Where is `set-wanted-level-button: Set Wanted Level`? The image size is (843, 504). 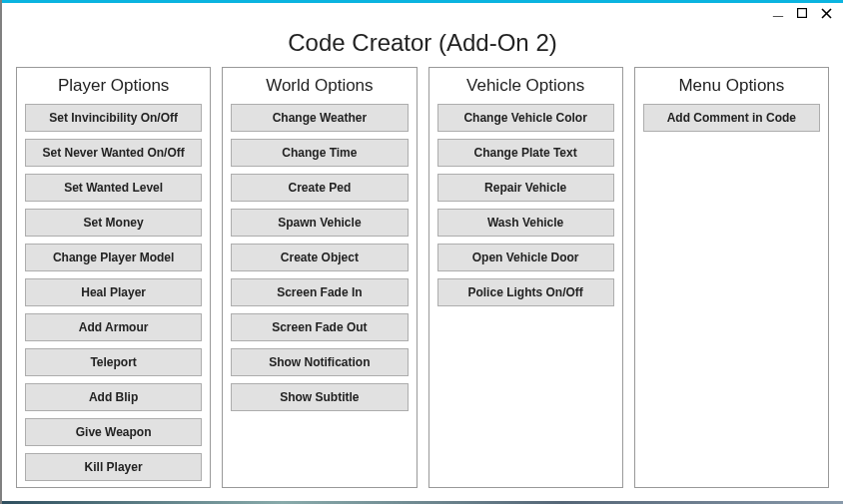 set-wanted-level-button: Set Wanted Level is located at coordinates (114, 188).